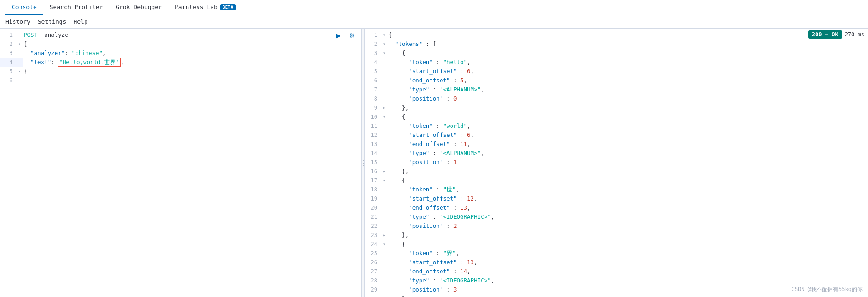 The height and width of the screenshot is (297, 868). What do you see at coordinates (628, 126) in the screenshot?
I see `r-content-11: "token" : "world",` at bounding box center [628, 126].